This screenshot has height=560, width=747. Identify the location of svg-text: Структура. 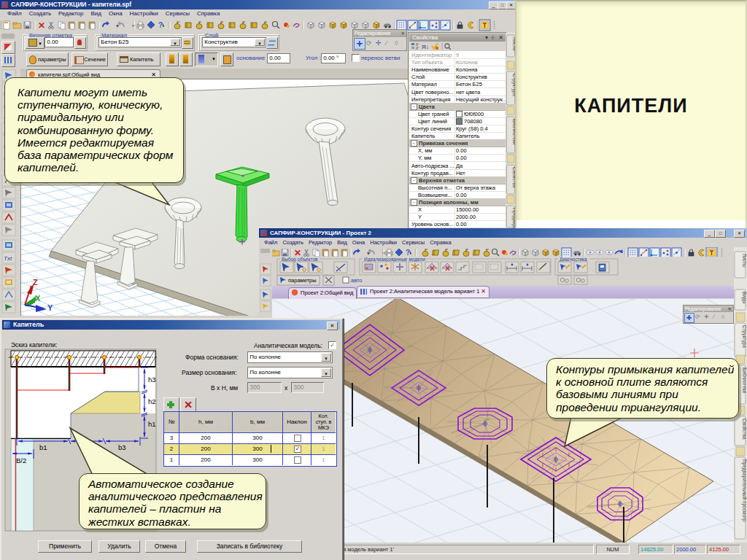
(744, 337).